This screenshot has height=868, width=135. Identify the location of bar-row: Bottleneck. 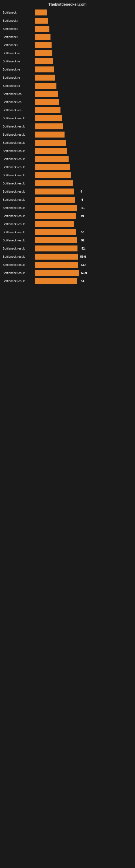
(68, 12).